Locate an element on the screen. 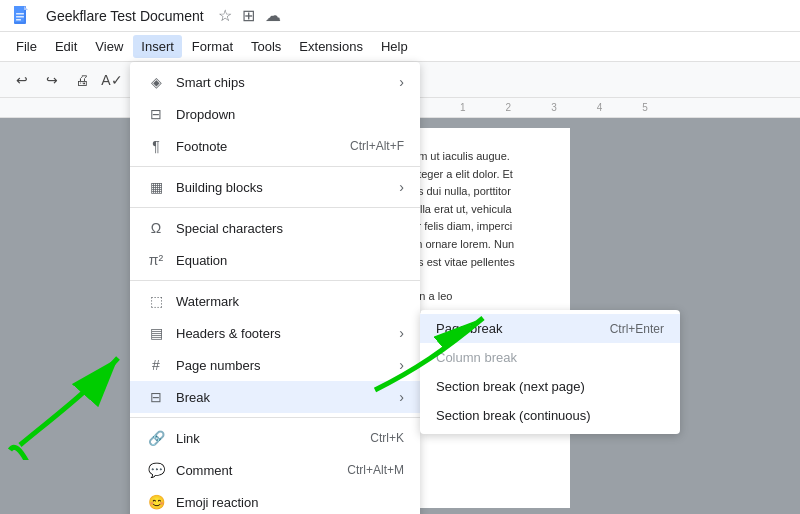 This screenshot has width=800, height=514. page-break-shortcut: Ctrl+Enter is located at coordinates (637, 329).